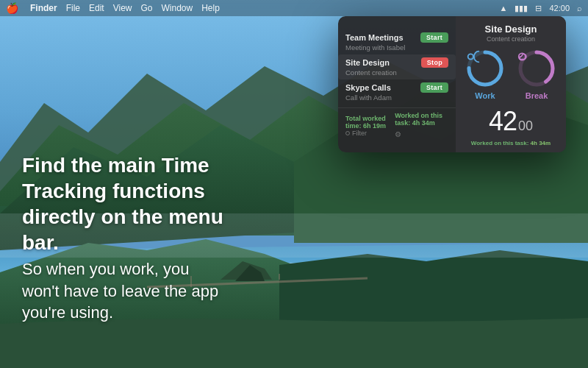  What do you see at coordinates (370, 126) in the screenshot?
I see `footer-left: Total worked time: 6h 19m Filter` at bounding box center [370, 126].